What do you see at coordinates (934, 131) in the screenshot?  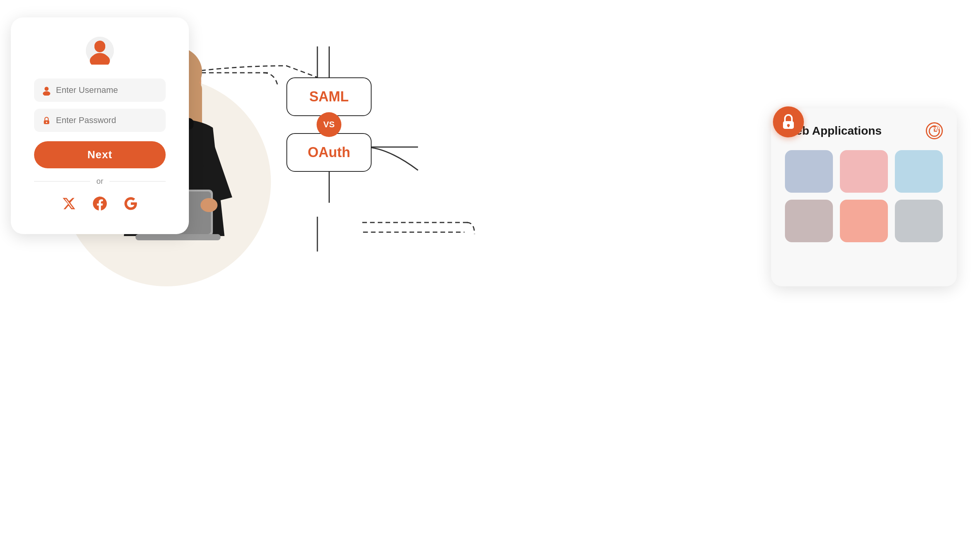 I see `timer-icon` at bounding box center [934, 131].